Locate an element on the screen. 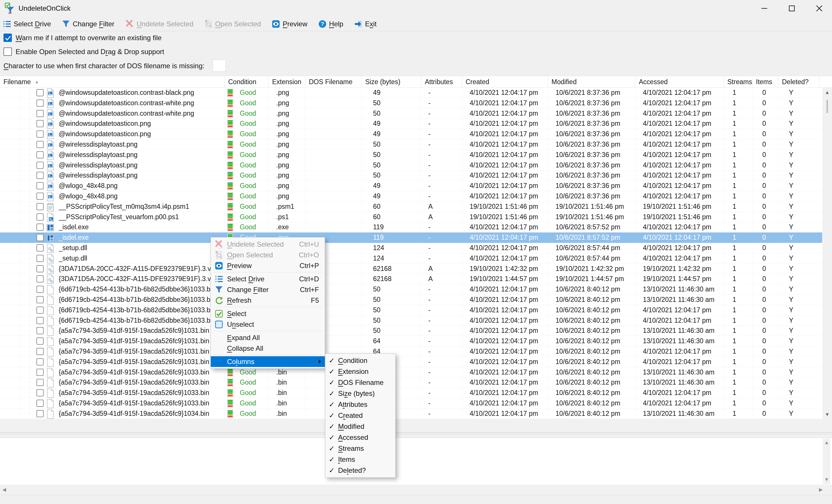 This screenshot has height=504, width=832. dos-char-input is located at coordinates (219, 65).